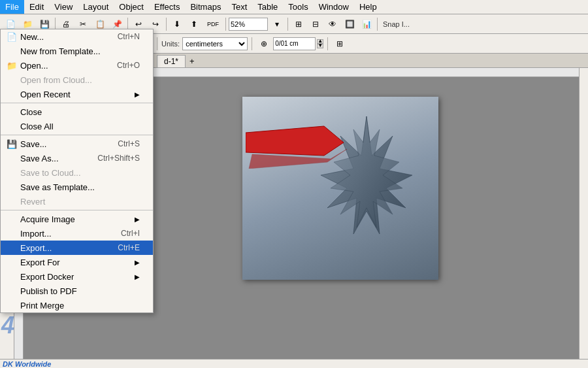 This screenshot has width=588, height=368. Describe the element at coordinates (80, 201) in the screenshot. I see `menu-revert-label: Revert` at that location.